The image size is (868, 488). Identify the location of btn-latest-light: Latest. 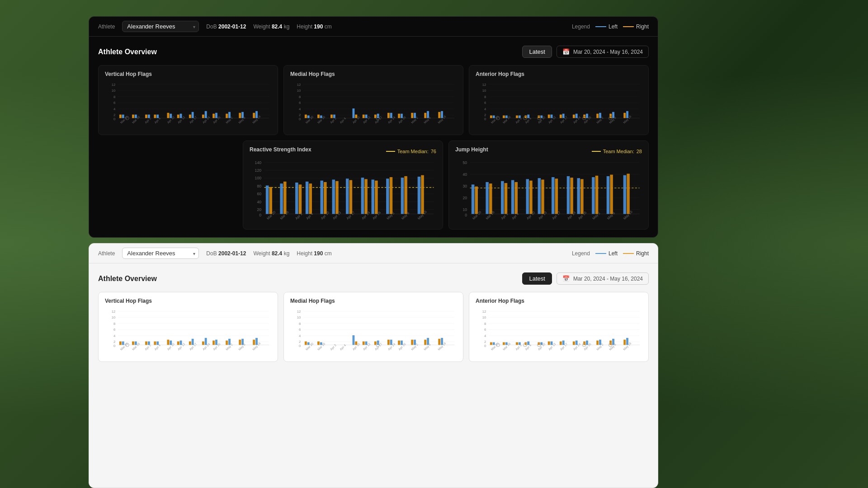
(537, 278).